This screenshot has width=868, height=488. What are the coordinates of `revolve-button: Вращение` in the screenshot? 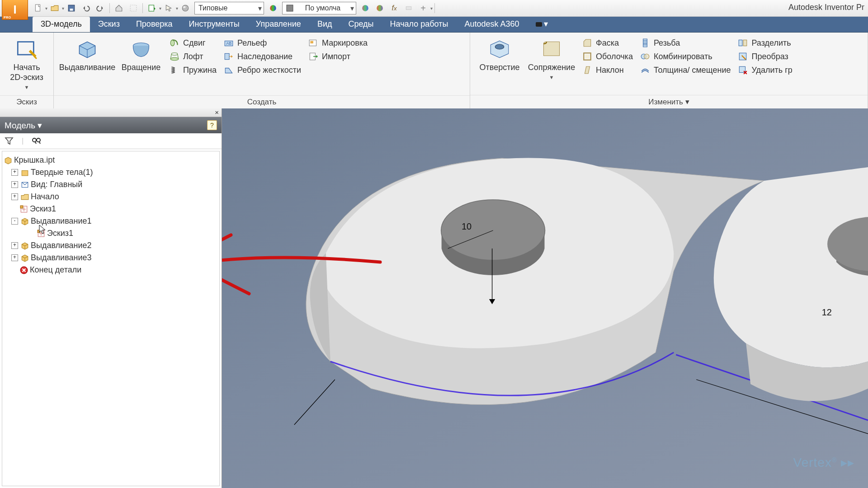 It's located at (141, 54).